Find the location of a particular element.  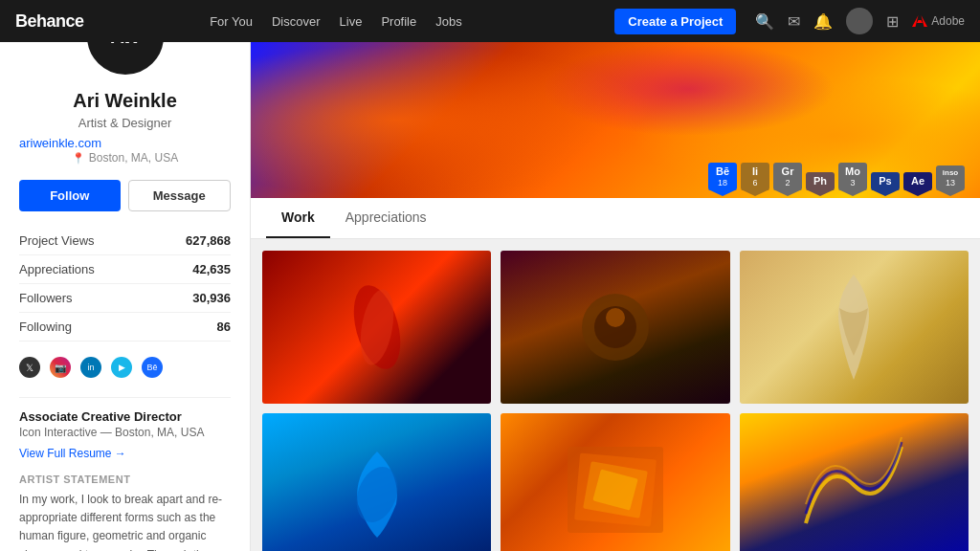

twitter-icon: 𝕏 is located at coordinates (30, 367).